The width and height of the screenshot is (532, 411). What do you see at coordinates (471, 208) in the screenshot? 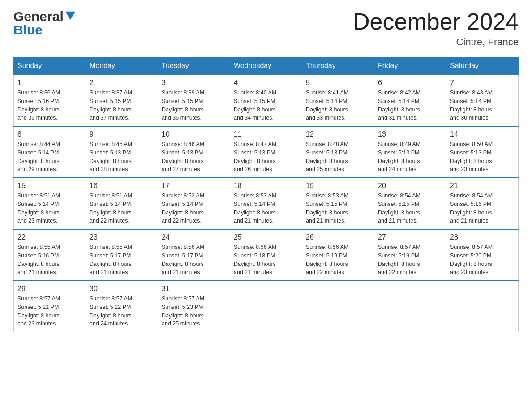
I see `day-info: Sunrise: 8:54 AMSunset: 5:16 PMDaylight:…` at bounding box center [471, 208].